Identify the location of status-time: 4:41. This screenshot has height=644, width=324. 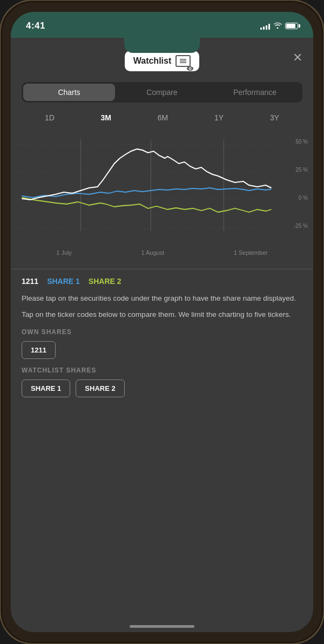
(36, 26).